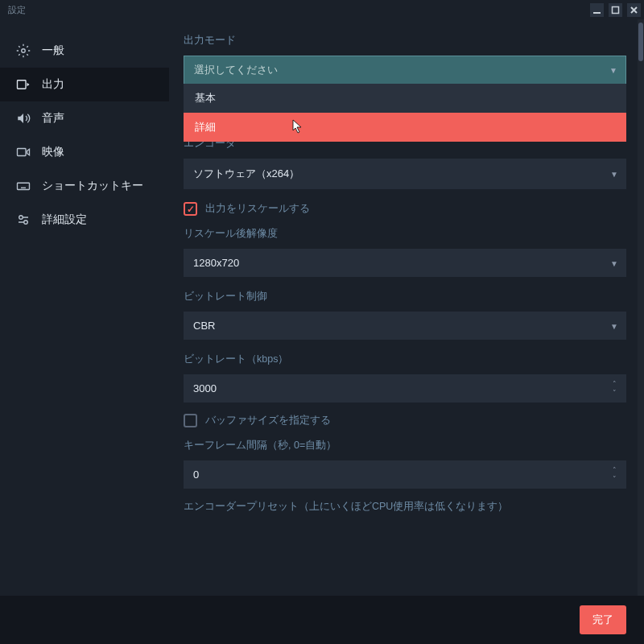 The image size is (644, 644). I want to click on rescale-resolution-select: 1280x720 ▼, so click(405, 262).